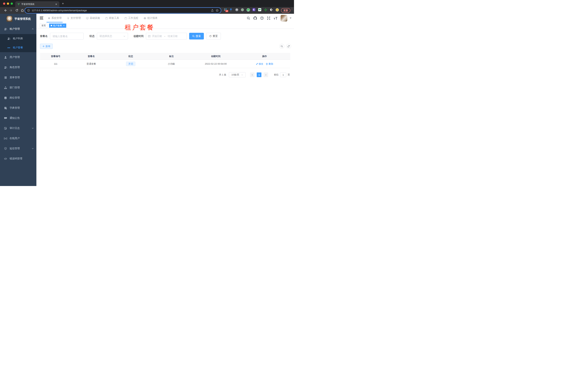 Image resolution: width=588 pixels, height=372 pixels. What do you see at coordinates (18, 39) in the screenshot?
I see `sidebar-item-tenant-list: 租户列表` at bounding box center [18, 39].